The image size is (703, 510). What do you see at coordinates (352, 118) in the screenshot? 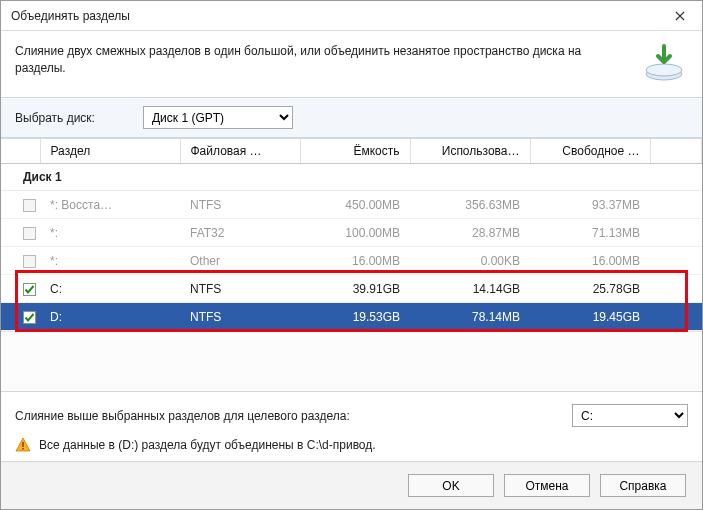
I see `disk-toolbar: Выбрать диск: Диск 1 (GPT)` at bounding box center [352, 118].